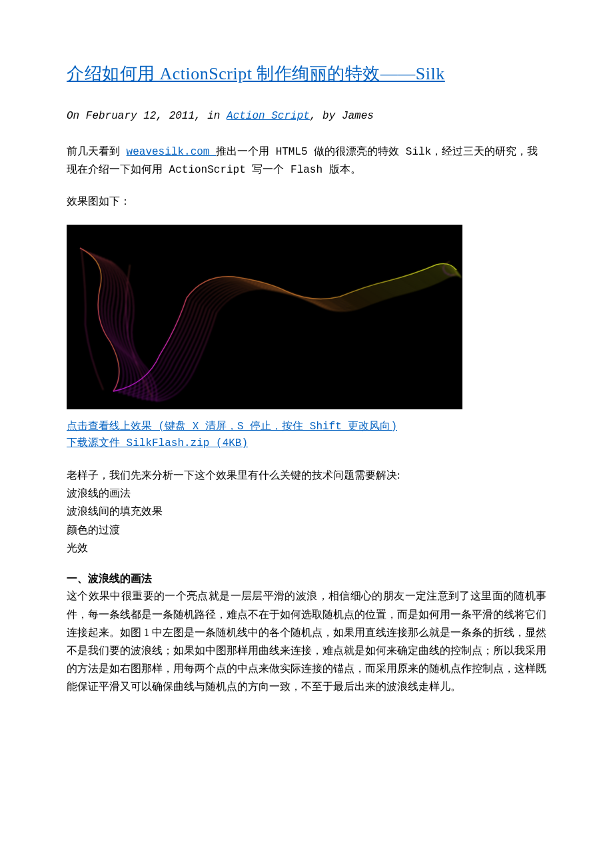 This screenshot has width=613, height=868. I want to click on analysis-intro: 老样子，我们先来分析一下这个效果里有什么关键的技术问题需要解决:, so click(306, 475).